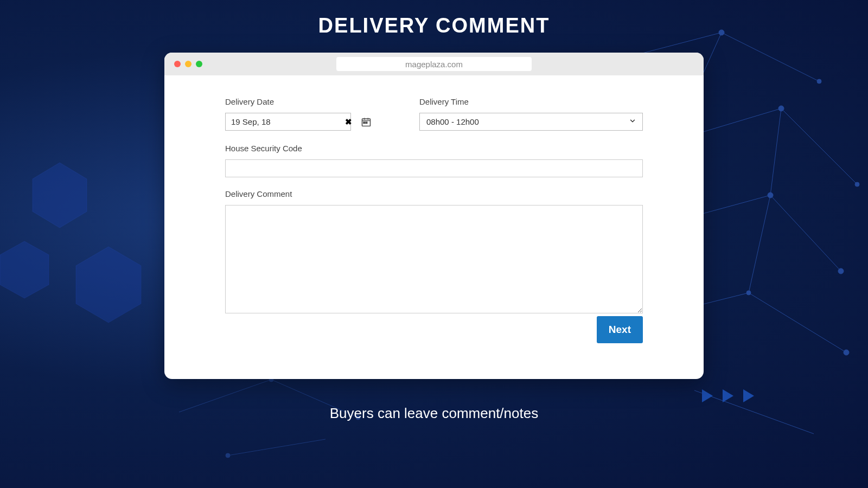  I want to click on house-security-code-group: House Security Code, so click(434, 160).